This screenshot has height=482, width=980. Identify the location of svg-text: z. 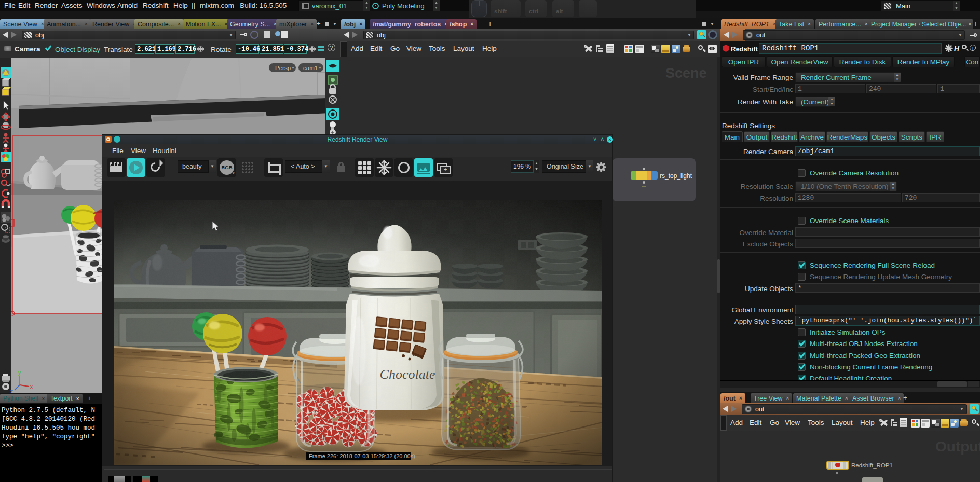
(11, 391).